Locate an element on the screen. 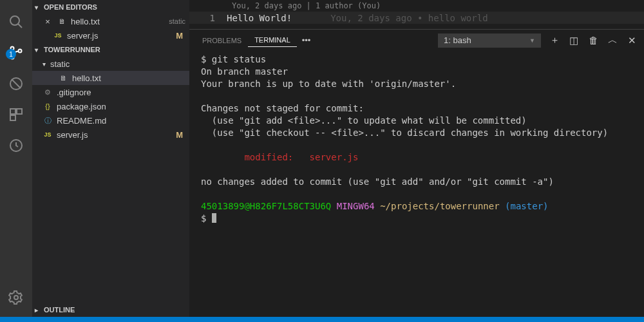  panel-tabbar: Problems Terminal ••• 1: bash▼ ＋ ◫ 🗑 ︿ ✕ is located at coordinates (417, 40).